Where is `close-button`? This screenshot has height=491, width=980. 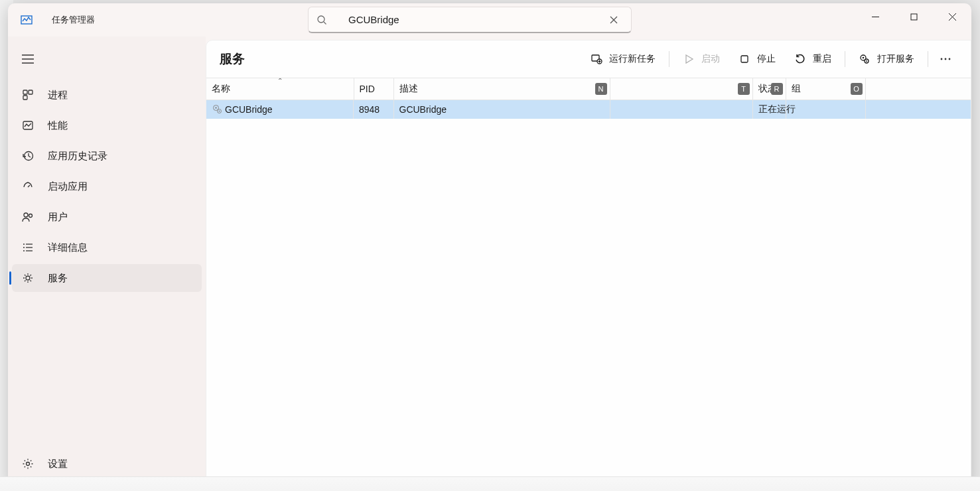
close-button is located at coordinates (952, 17).